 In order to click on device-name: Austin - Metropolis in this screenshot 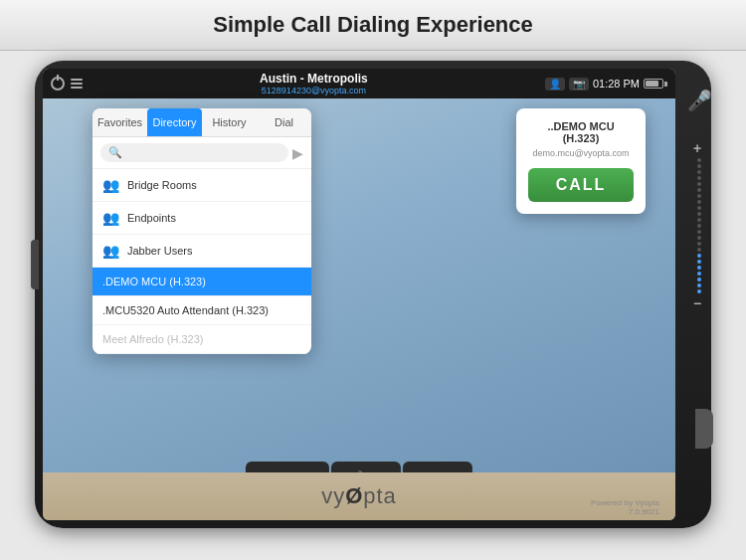, I will do `click(314, 79)`.